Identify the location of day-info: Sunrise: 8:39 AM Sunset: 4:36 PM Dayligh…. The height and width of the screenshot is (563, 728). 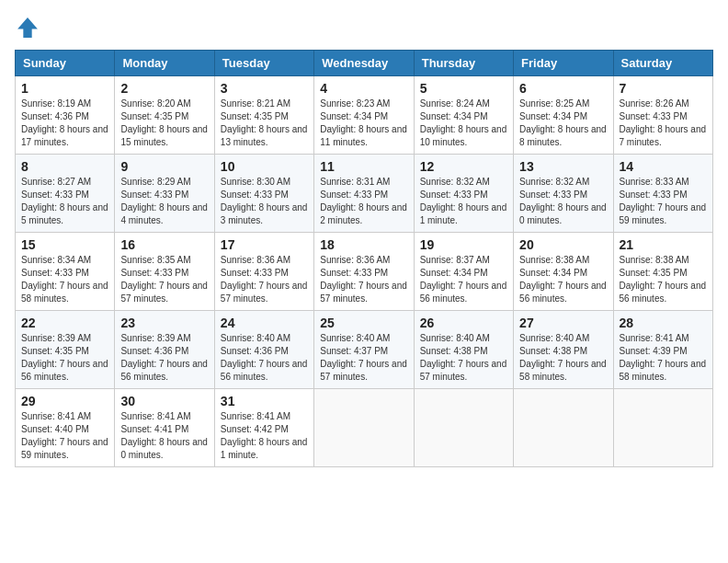
(164, 358).